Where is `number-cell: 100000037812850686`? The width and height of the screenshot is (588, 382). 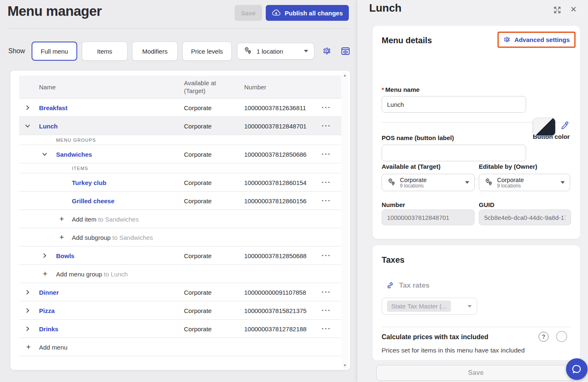 number-cell: 100000037812850686 is located at coordinates (275, 154).